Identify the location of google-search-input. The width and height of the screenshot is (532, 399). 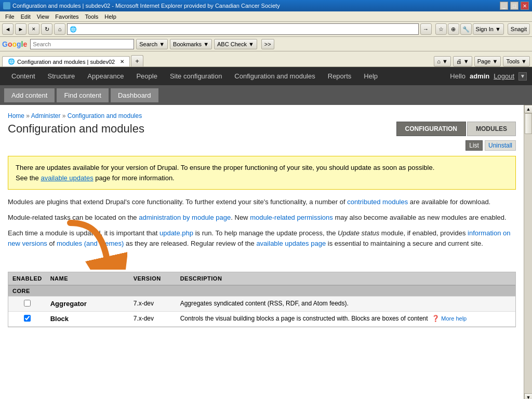
(82, 44).